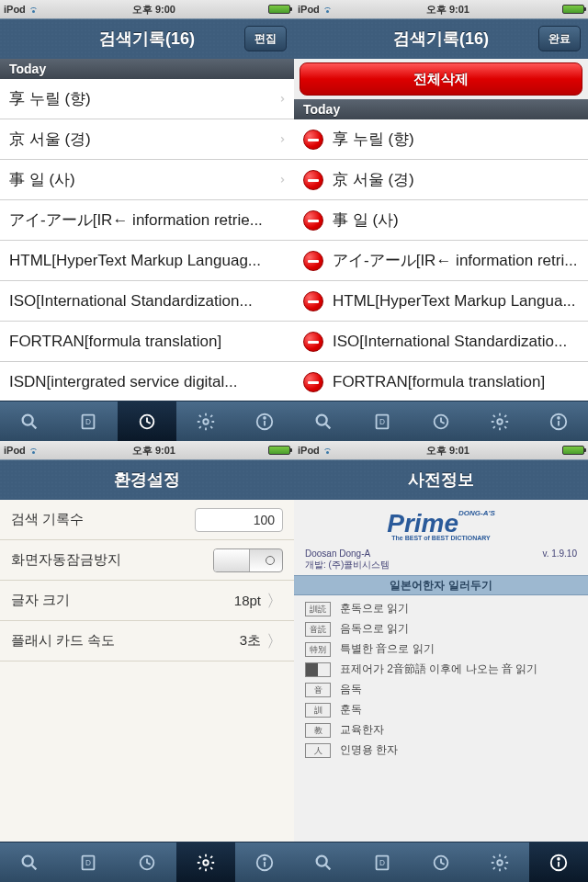 The image size is (588, 882). Describe the element at coordinates (458, 609) in the screenshot. I see `definition-text: 훈독으로 읽기` at that location.